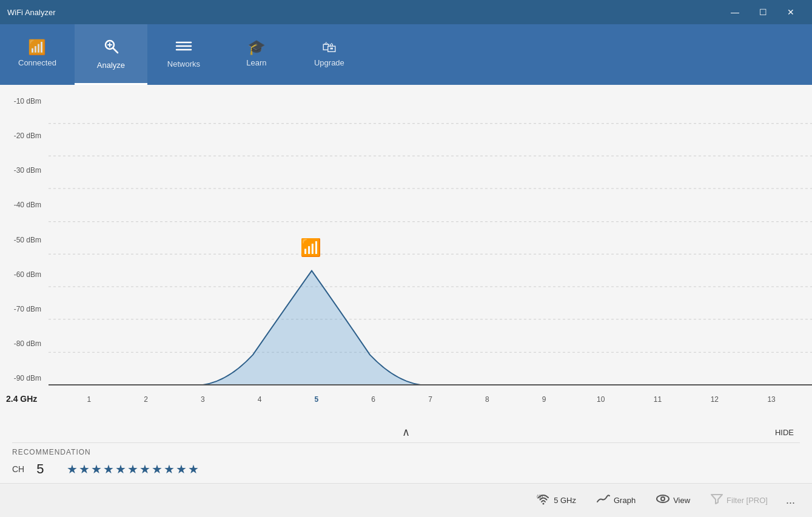  I want to click on hide-label: HIDE, so click(785, 433).